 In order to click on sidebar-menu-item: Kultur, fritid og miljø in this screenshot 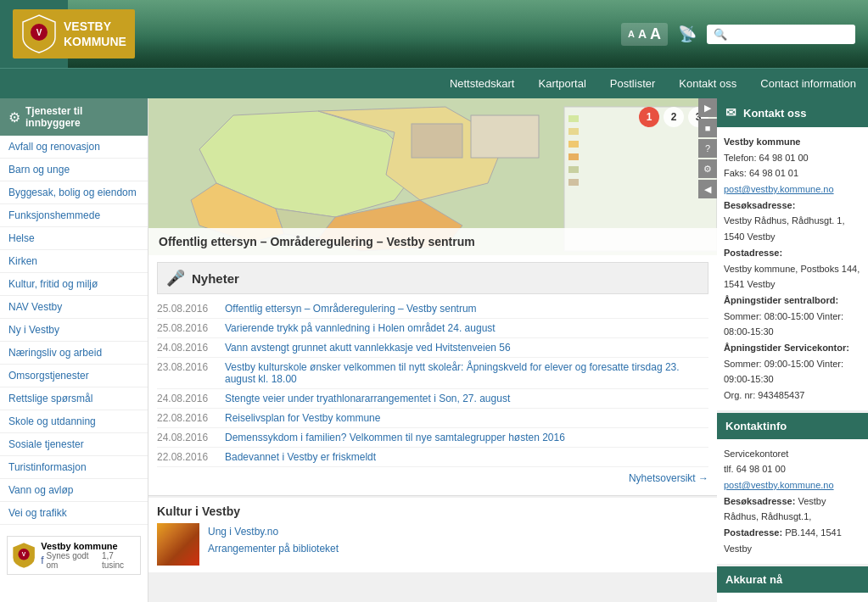, I will do `click(74, 285)`.